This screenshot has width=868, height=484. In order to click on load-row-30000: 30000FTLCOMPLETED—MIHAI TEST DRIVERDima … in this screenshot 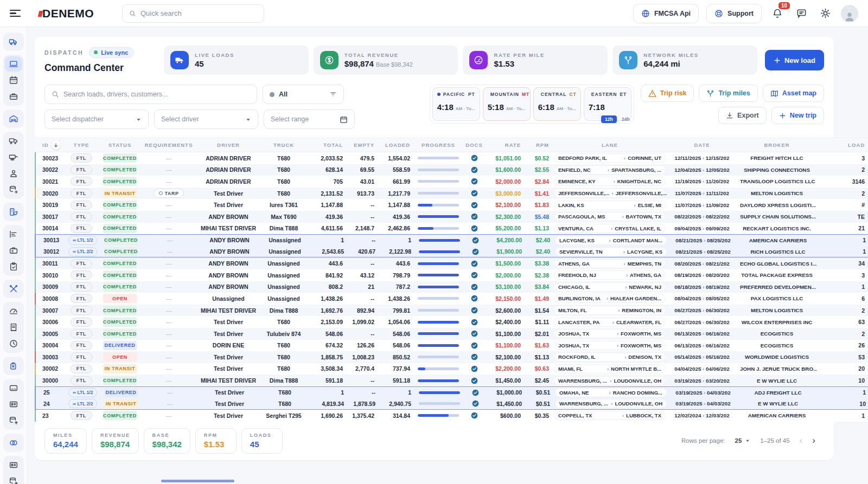, I will do `click(451, 380)`.